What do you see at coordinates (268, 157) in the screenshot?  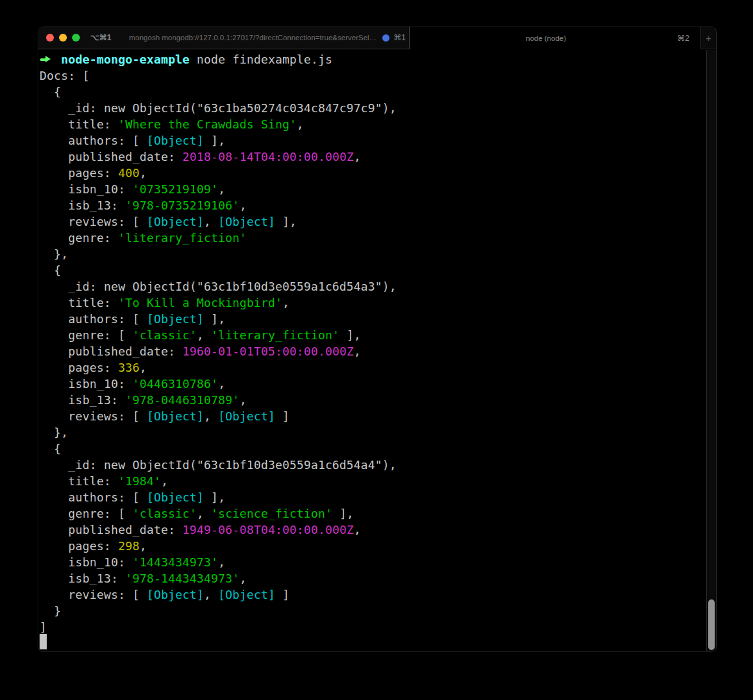 I see `text-segment: 2018-08-14T04:00:00.000Z` at bounding box center [268, 157].